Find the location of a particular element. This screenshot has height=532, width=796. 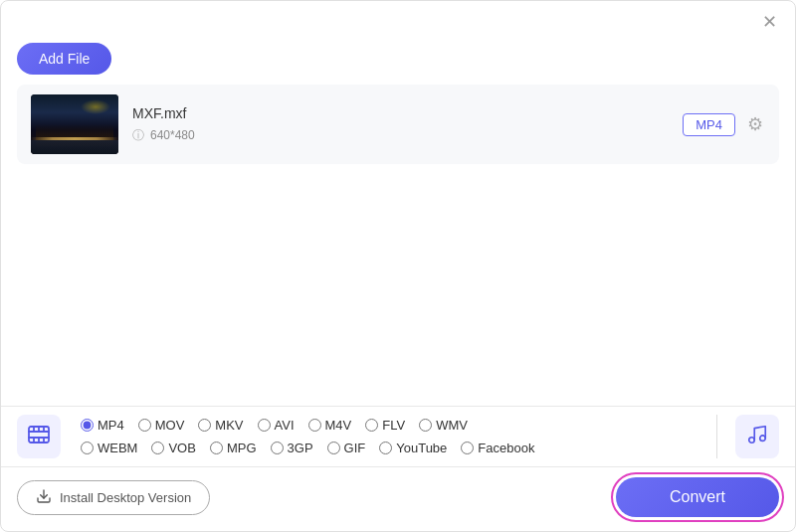

audio-format-icon-button is located at coordinates (757, 437).